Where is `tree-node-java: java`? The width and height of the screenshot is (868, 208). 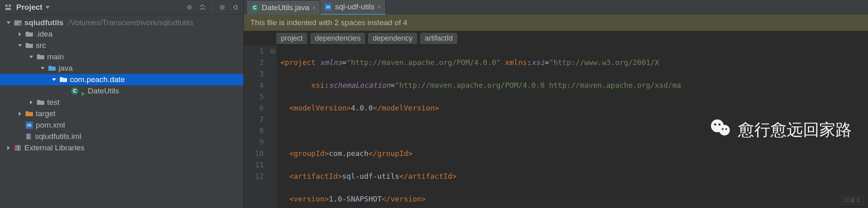 tree-node-java: java is located at coordinates (122, 68).